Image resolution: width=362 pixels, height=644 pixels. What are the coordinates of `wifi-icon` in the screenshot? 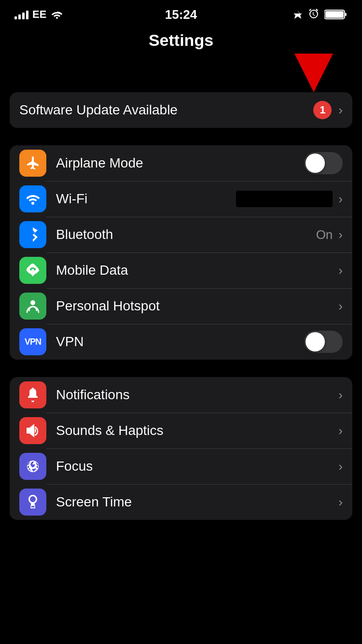 It's located at (33, 199).